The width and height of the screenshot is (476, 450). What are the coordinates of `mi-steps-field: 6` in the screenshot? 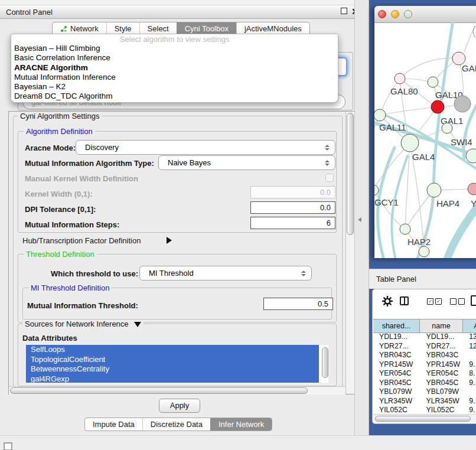 It's located at (293, 223).